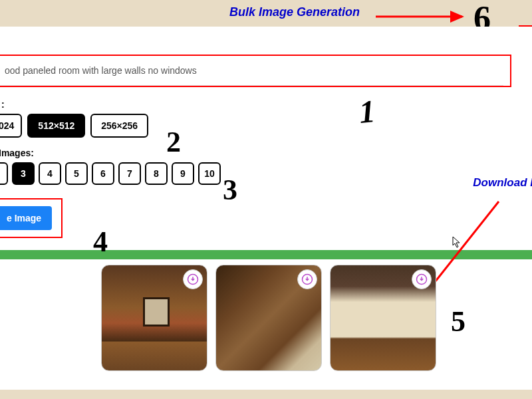  I want to click on num-option-7: 7, so click(130, 174).